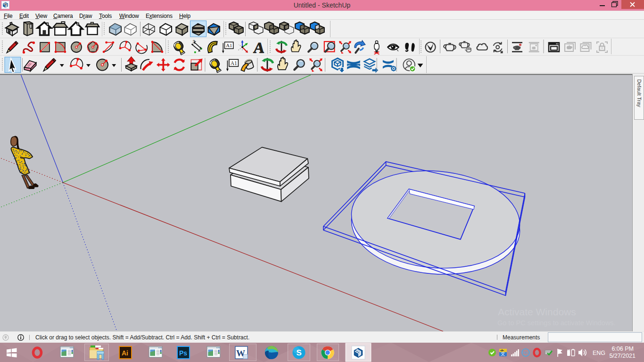  I want to click on svg-text: ENG, so click(599, 353).